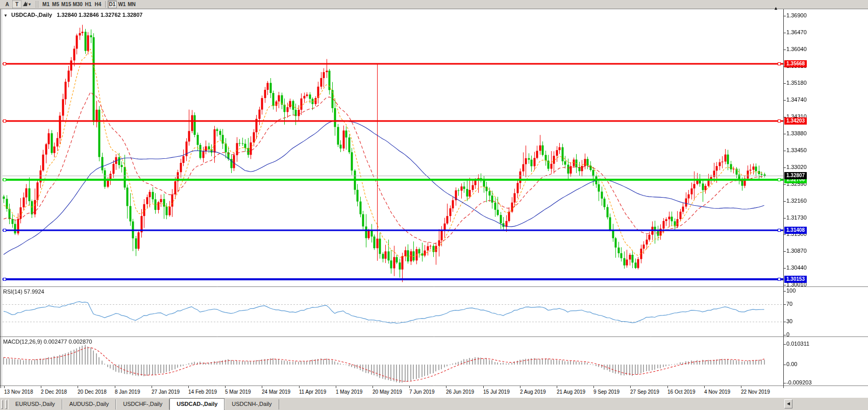  I want to click on date-axis-tick: 5 Mar 2019, so click(238, 392).